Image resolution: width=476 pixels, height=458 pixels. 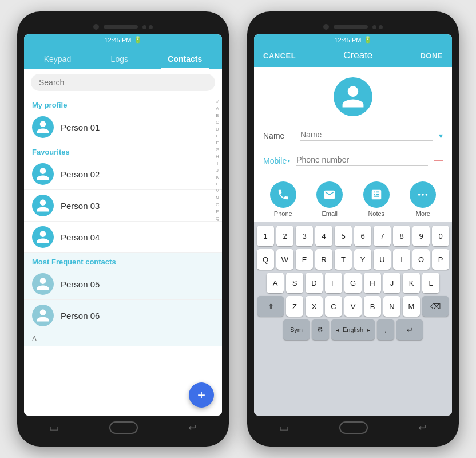 What do you see at coordinates (283, 195) in the screenshot?
I see `phone-action-circle` at bounding box center [283, 195].